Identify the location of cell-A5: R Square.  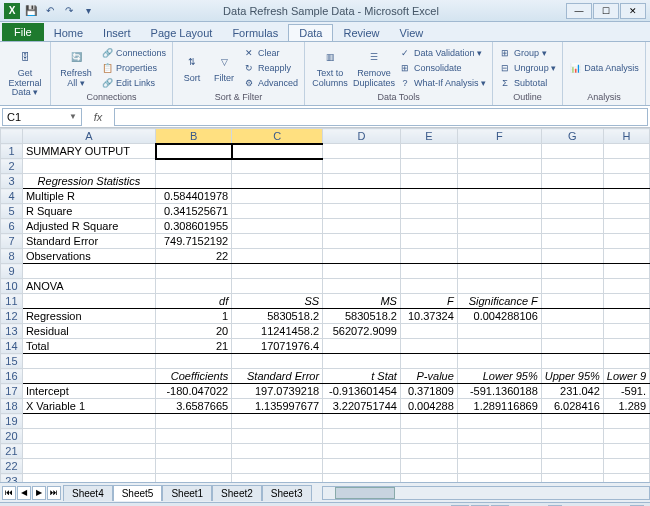
(88, 212).